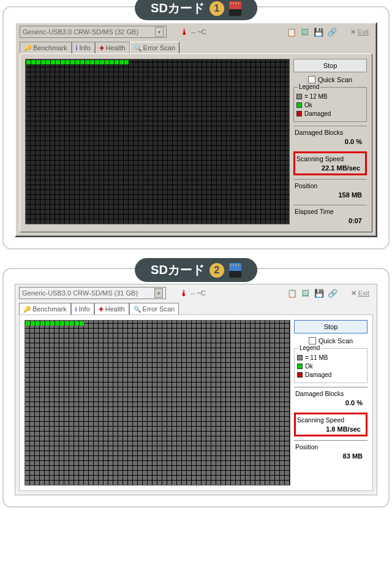  Describe the element at coordinates (196, 293) in the screenshot. I see `toolbar: Generic-USB3.0 CRW-SD/MS (31 GB) ▾ 🌡 -- …` at that location.